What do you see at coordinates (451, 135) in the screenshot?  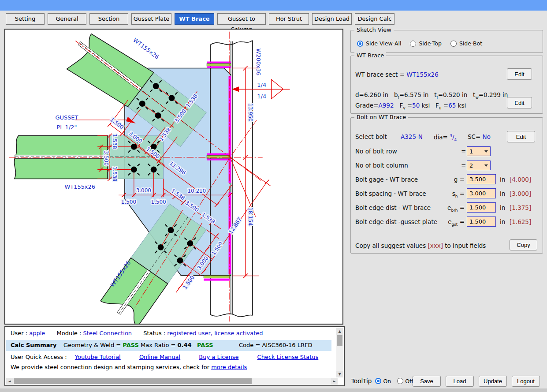 I see `bolt-dia-numerator: 3` at bounding box center [451, 135].